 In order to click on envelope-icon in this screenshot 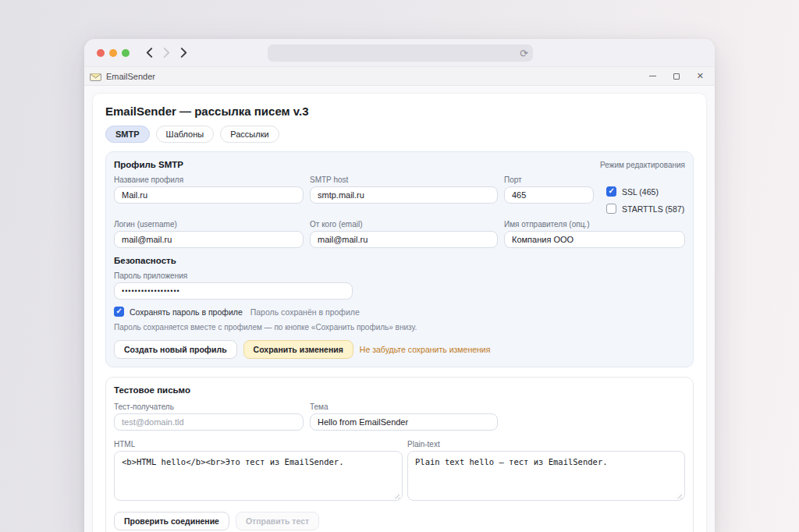, I will do `click(95, 76)`.